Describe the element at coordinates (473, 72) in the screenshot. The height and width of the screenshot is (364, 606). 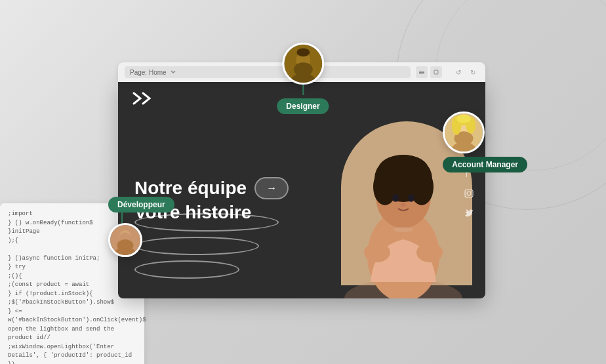
I see `nav-forward-button: ↻` at that location.